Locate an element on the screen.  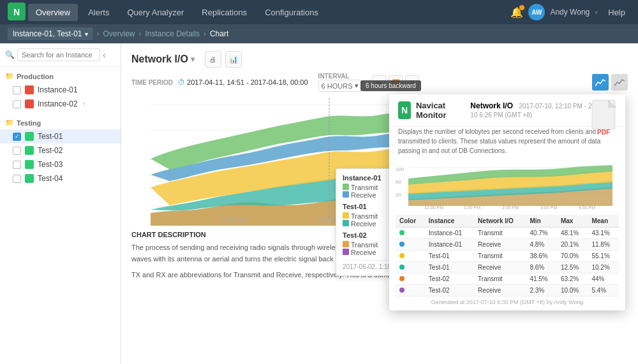
cell-max: 10.0% is located at coordinates (573, 291).